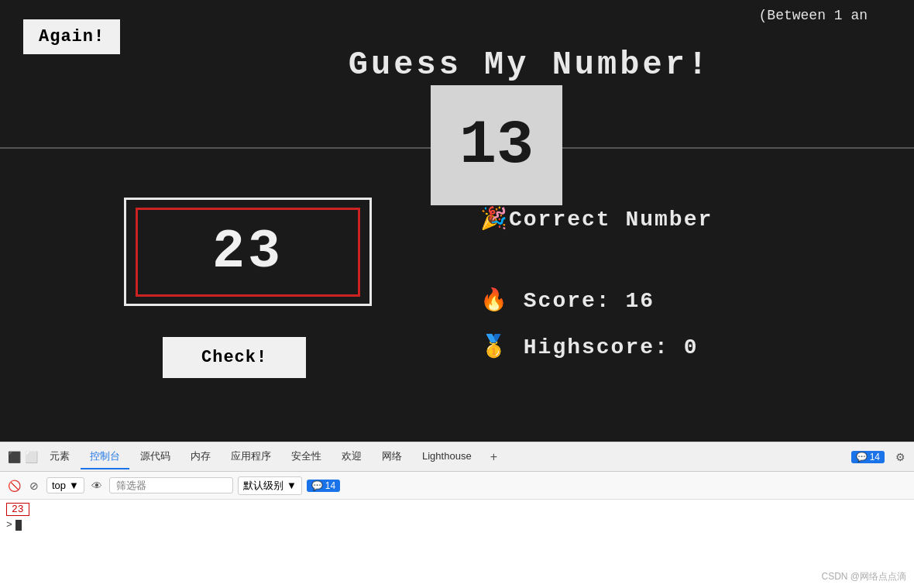 The width and height of the screenshot is (914, 588). Describe the element at coordinates (34, 486) in the screenshot. I see `stop-icon: ⊘` at that location.